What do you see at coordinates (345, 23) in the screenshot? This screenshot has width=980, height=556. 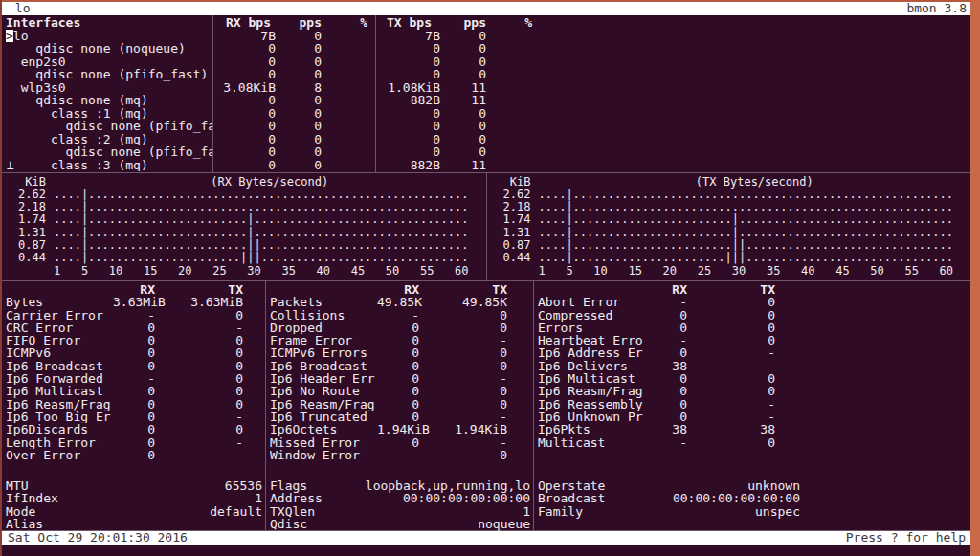 I see `col-header-rx-pct: %` at bounding box center [345, 23].